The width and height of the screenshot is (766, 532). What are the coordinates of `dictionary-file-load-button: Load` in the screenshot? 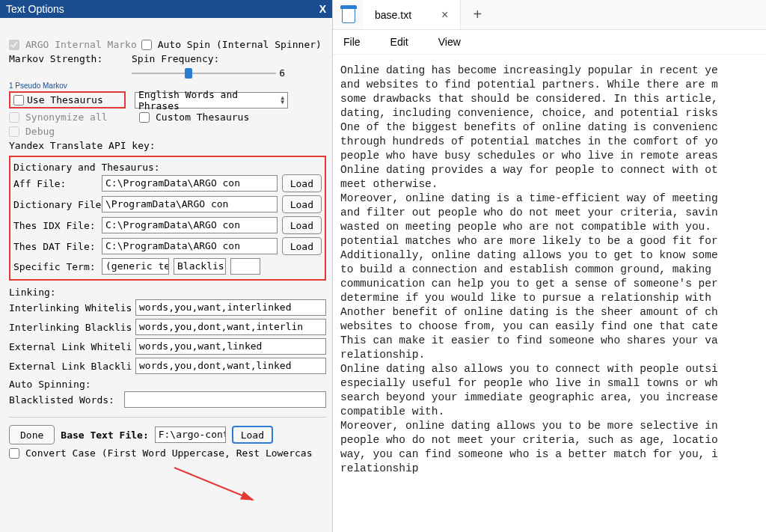 It's located at (302, 204).